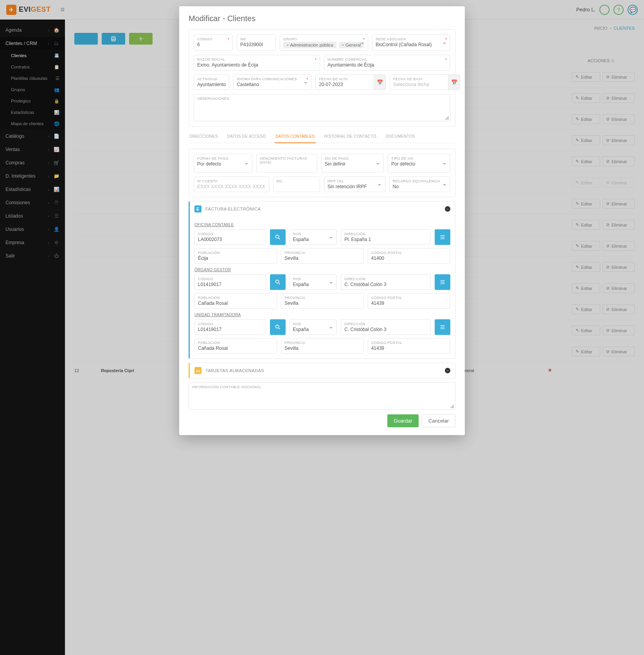 The image size is (644, 655). I want to click on factura-electronica-panel: EFACTURA ELECTRÓNICA – OFICINA CONTABLEC…, so click(322, 280).